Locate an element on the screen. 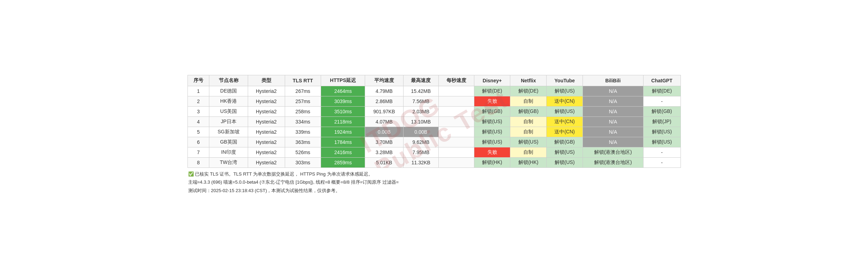 The image size is (868, 266). table-cell: 0.00B is located at coordinates (384, 132).